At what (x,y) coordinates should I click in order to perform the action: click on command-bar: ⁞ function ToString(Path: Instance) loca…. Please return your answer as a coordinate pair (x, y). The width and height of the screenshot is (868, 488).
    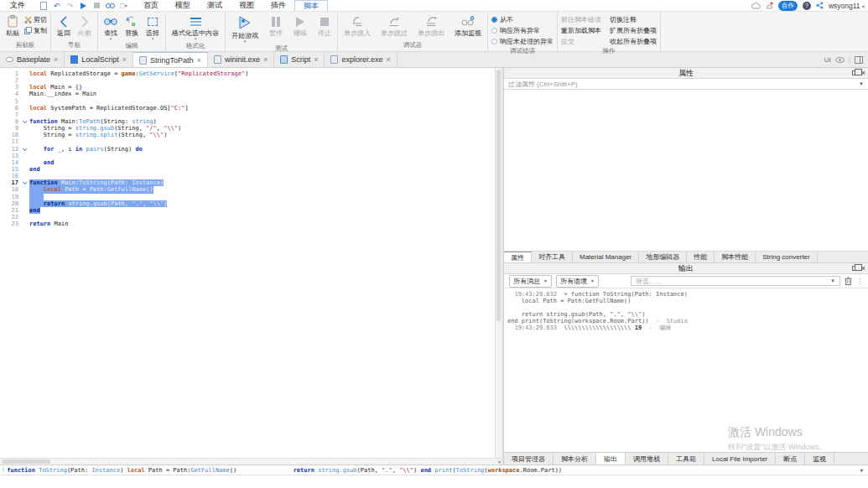
    Looking at the image, I should click on (434, 470).